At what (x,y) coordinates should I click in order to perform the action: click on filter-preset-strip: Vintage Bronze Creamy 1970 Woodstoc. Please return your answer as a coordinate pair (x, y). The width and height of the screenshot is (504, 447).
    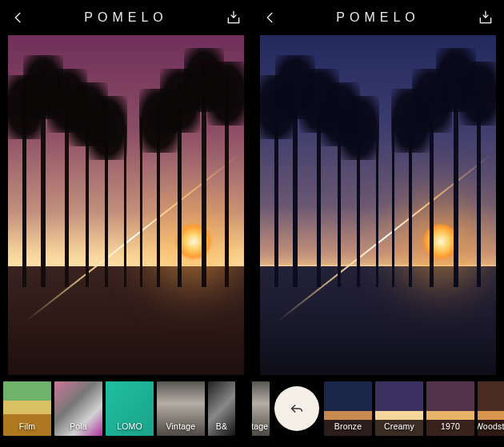
    Looking at the image, I should click on (378, 413).